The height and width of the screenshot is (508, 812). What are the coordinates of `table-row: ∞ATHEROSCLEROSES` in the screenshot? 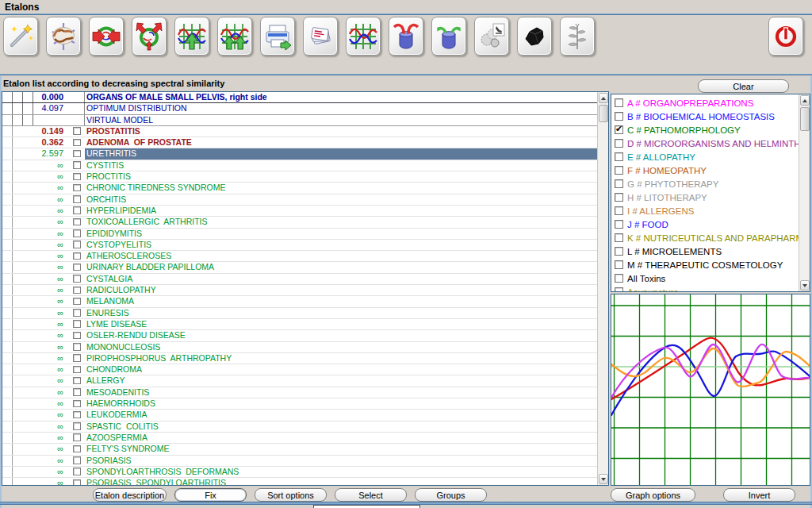 It's located at (301, 256).